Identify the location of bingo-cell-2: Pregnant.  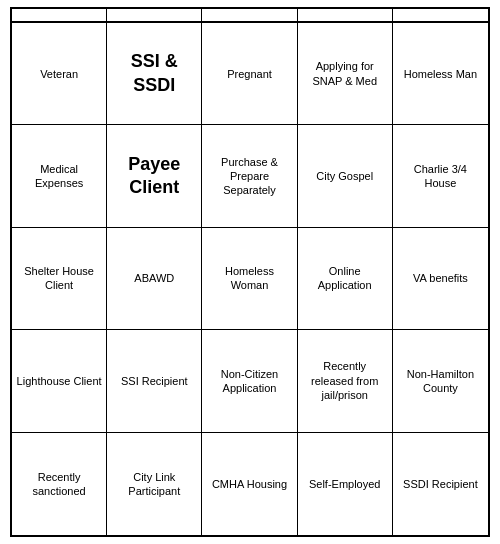
(250, 74).